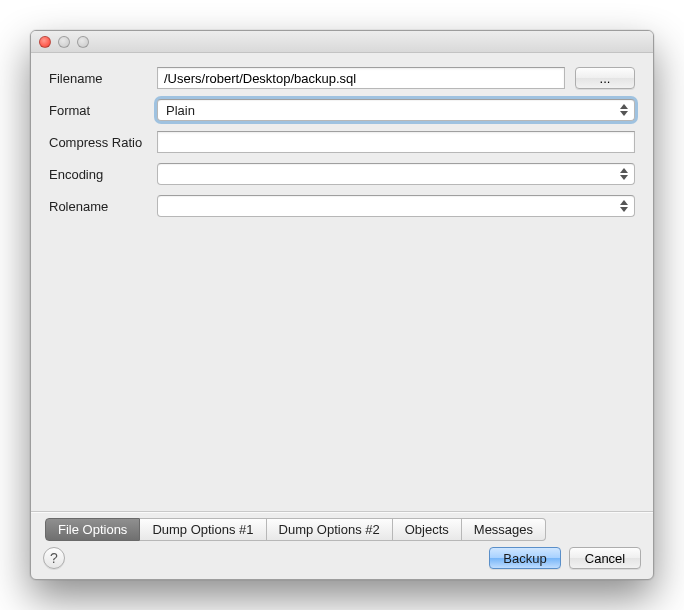 Image resolution: width=684 pixels, height=610 pixels. What do you see at coordinates (45, 42) in the screenshot?
I see `close-icon` at bounding box center [45, 42].